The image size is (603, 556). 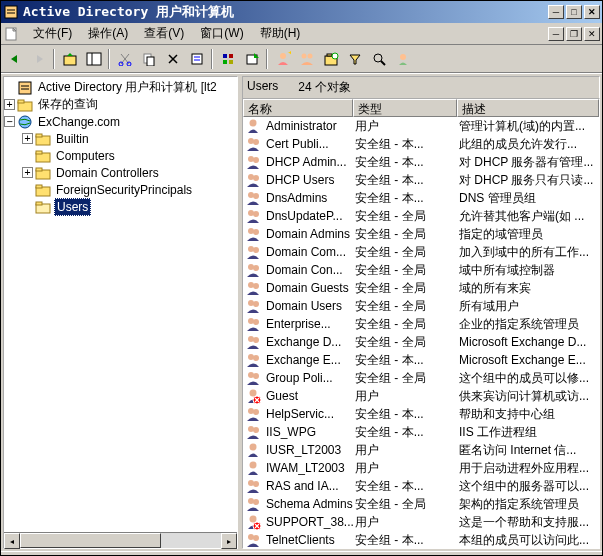 What do you see at coordinates (592, 34) in the screenshot?
I see `mdi-close-button: ✕` at bounding box center [592, 34].